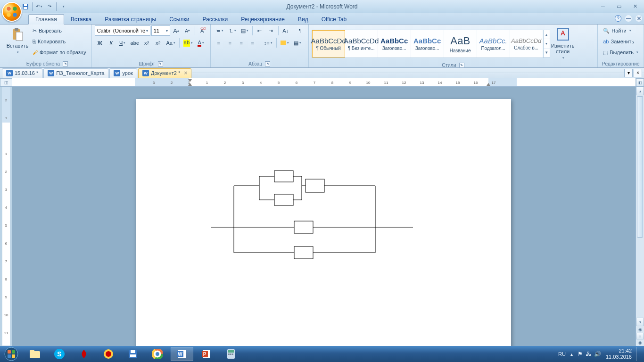 This screenshot has width=644, height=362. Describe the element at coordinates (286, 31) in the screenshot. I see `sort-button: A↓` at that location.